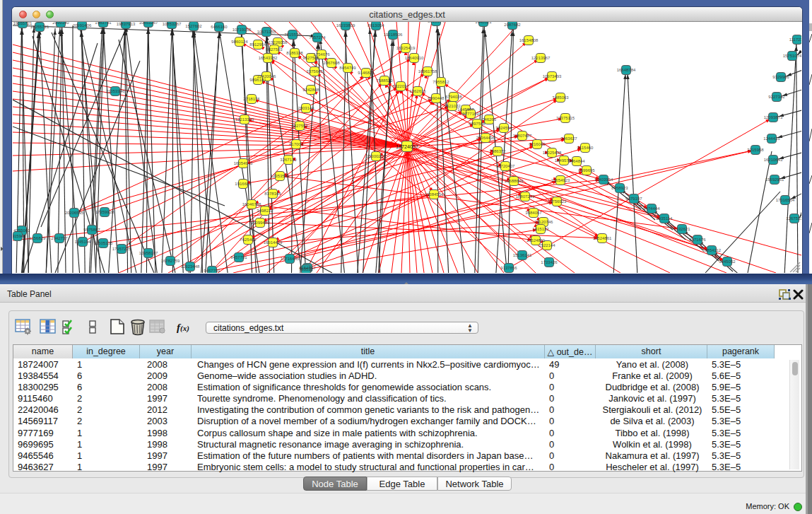  What do you see at coordinates (794, 218) in the screenshot?
I see `svg-text: 1267533` at bounding box center [794, 218].